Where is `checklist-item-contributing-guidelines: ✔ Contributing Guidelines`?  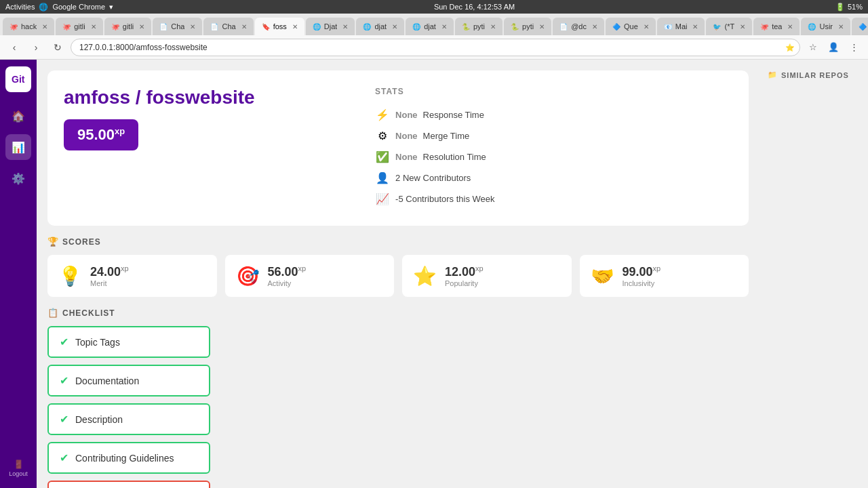
checklist-item-contributing-guidelines: ✔ Contributing Guidelines is located at coordinates (129, 458).